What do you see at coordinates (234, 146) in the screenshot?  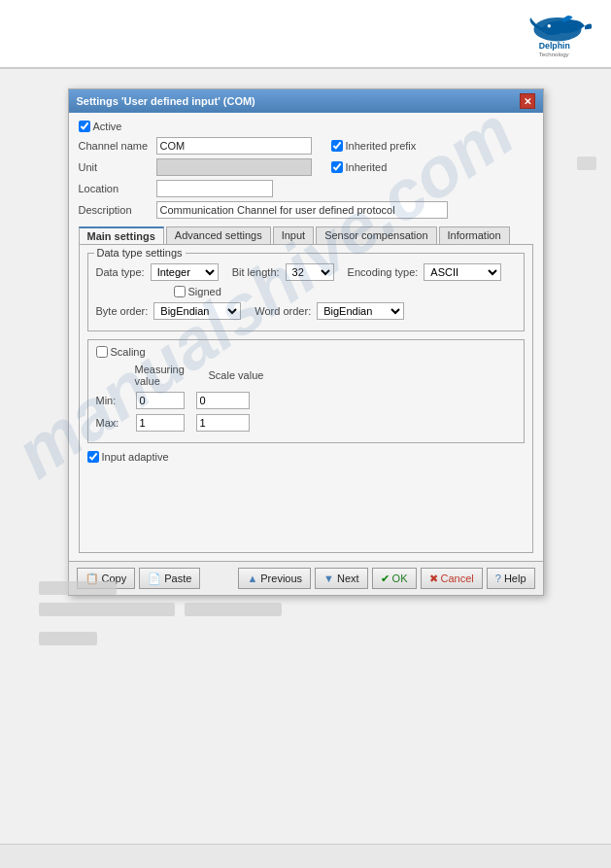 I see `channel-name-input` at bounding box center [234, 146].